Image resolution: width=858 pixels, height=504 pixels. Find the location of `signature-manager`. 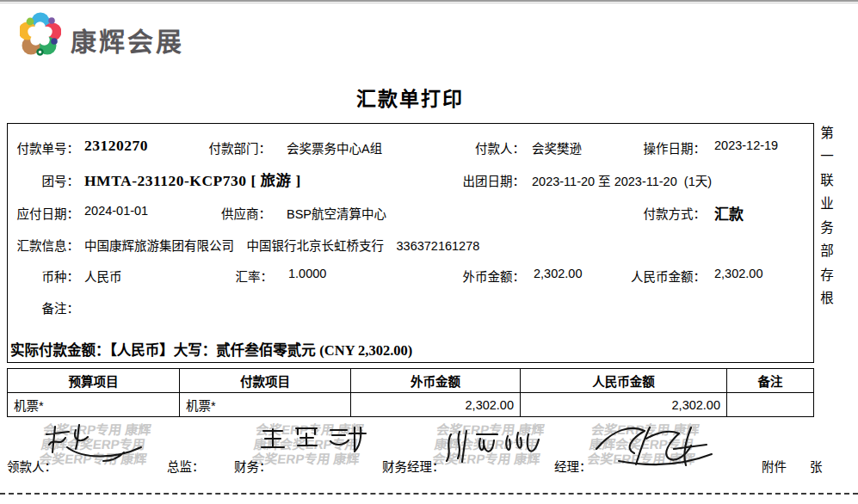

signature-manager is located at coordinates (654, 445).